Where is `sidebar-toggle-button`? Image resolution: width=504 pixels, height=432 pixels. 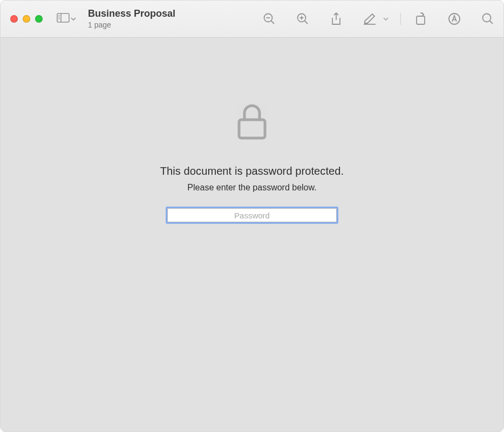
sidebar-toggle-button is located at coordinates (66, 19).